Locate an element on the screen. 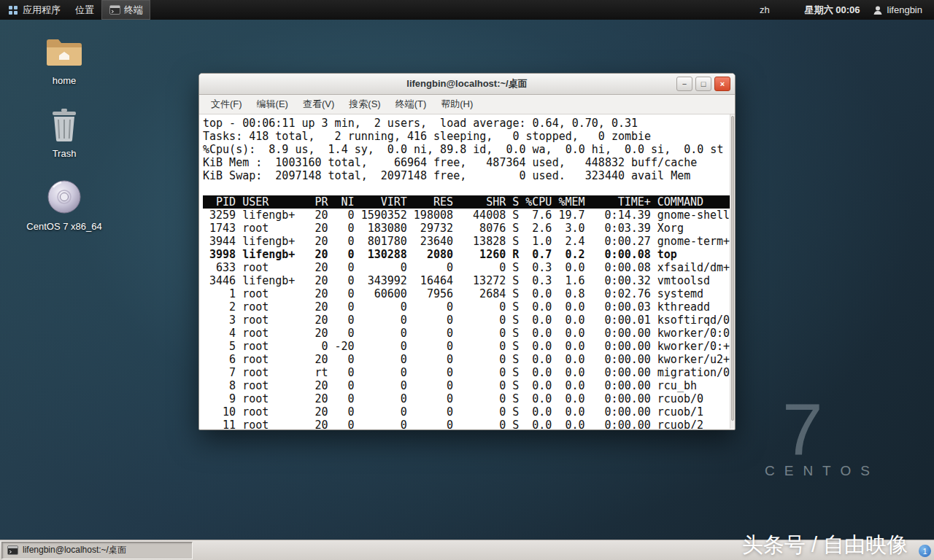 This screenshot has width=934, height=560. menu-file: 文件(F) is located at coordinates (226, 104).